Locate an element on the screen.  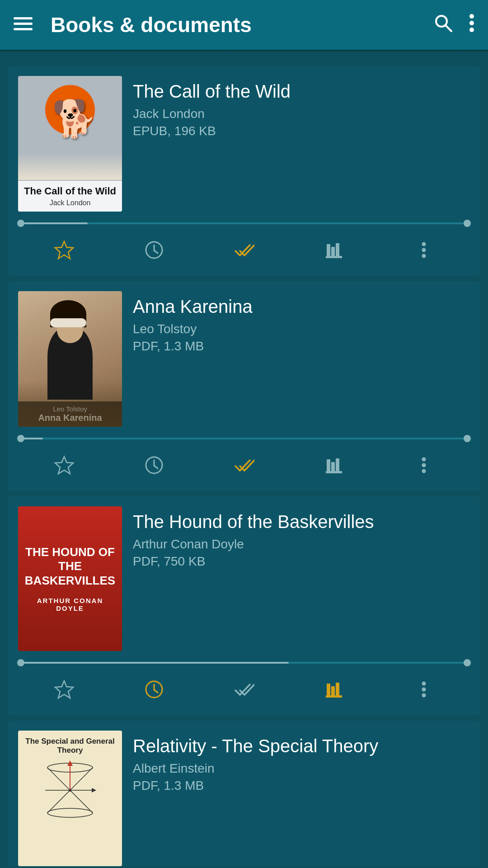
cover-title: THE HOUND OF THE BASKERVILLES is located at coordinates (70, 566).